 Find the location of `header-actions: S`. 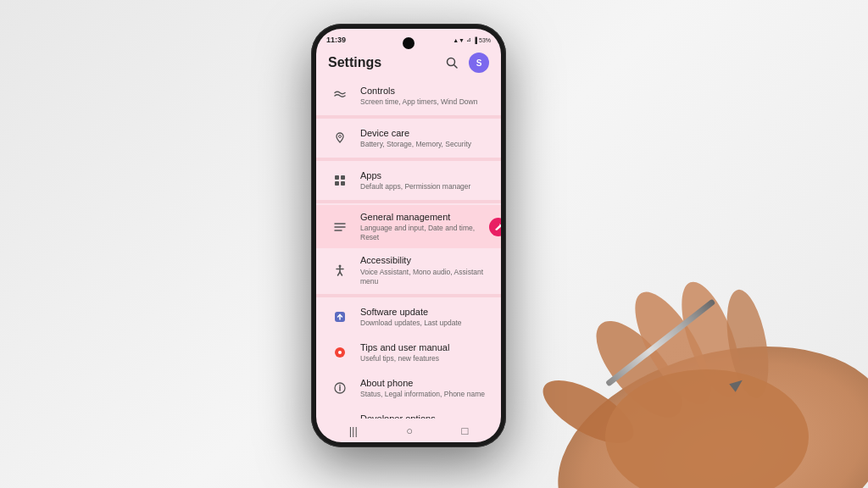

header-actions: S is located at coordinates (465, 63).